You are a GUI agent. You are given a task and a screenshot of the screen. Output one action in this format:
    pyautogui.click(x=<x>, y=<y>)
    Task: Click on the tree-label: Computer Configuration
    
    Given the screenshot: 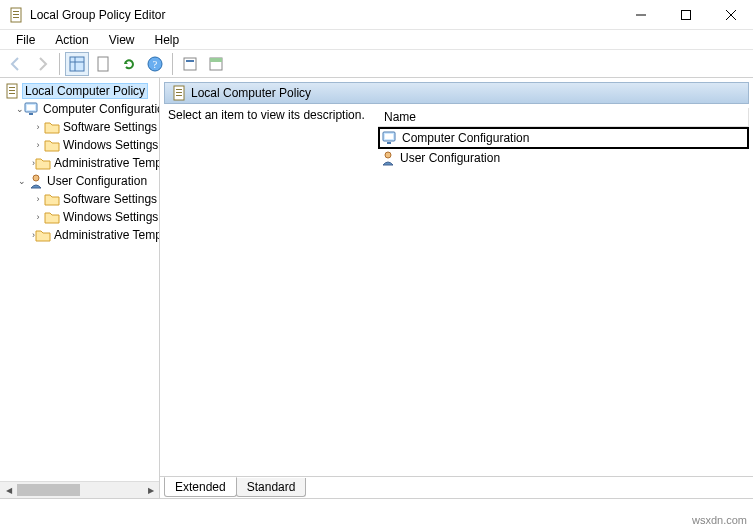 What is the action you would take?
    pyautogui.click(x=102, y=109)
    